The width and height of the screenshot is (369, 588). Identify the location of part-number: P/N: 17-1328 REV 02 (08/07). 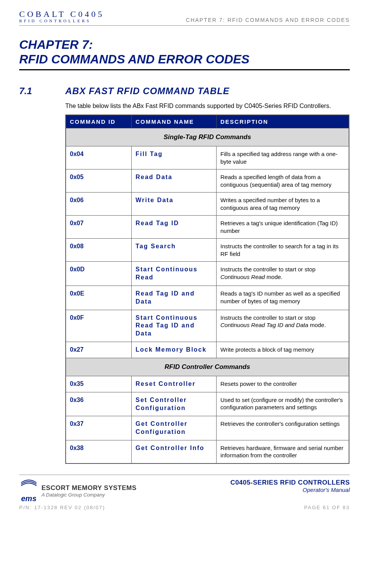
(62, 507).